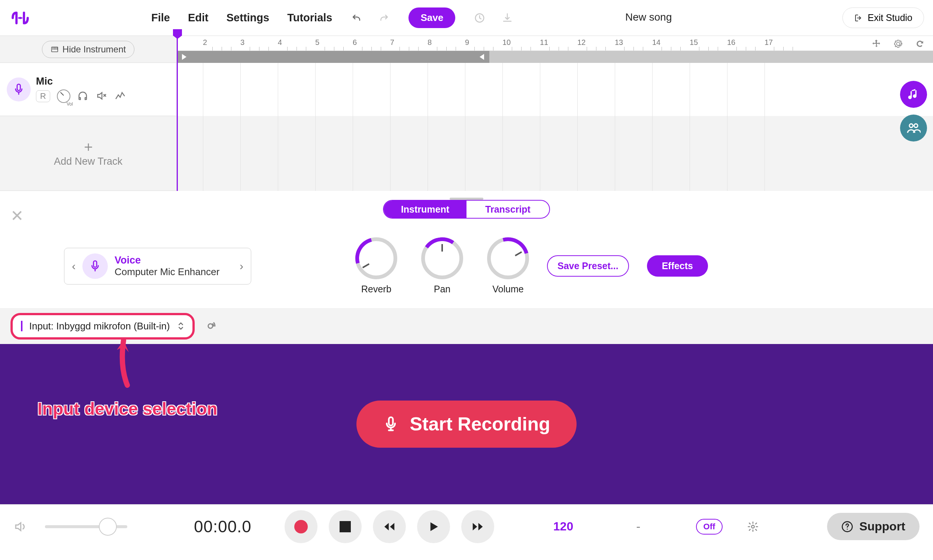 The width and height of the screenshot is (933, 560). I want to click on ruler-number: 3, so click(242, 42).